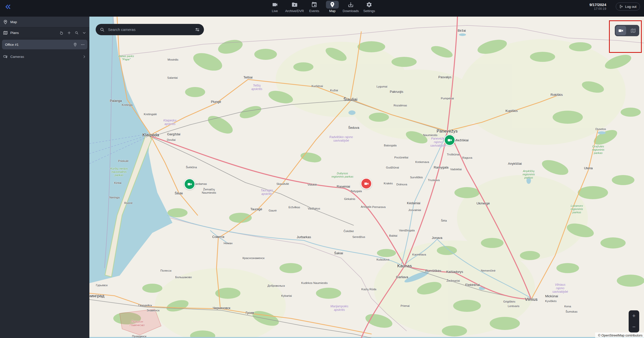  I want to click on nav-item-map: Map, so click(332, 7).